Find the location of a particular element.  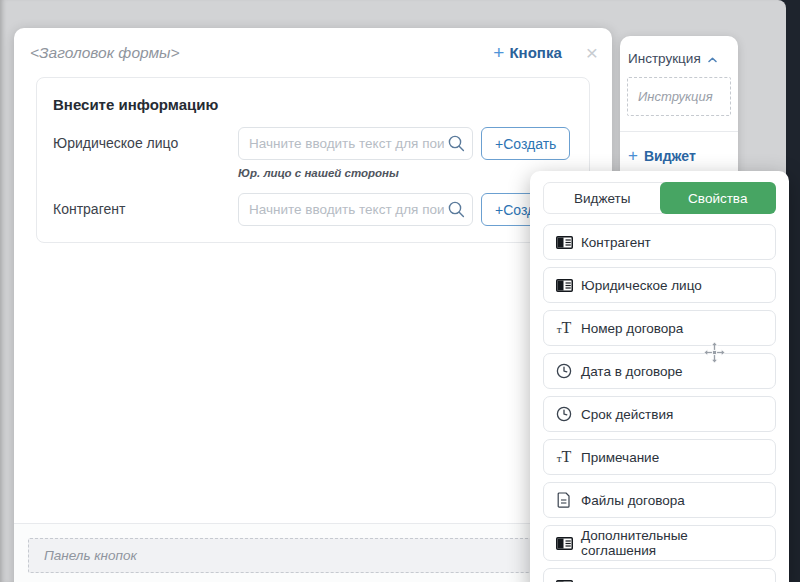

instruction-placeholder-label: Инструкция is located at coordinates (676, 96).